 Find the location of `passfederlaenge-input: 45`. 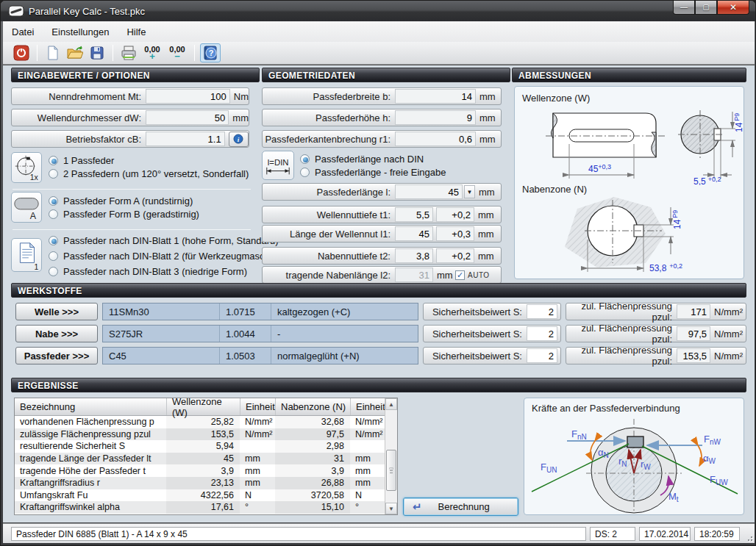

passfederlaenge-input: 45 is located at coordinates (429, 192).